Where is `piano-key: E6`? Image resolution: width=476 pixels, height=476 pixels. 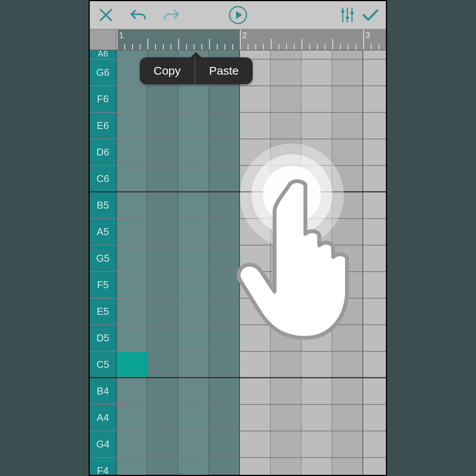 piano-key: E6 is located at coordinates (103, 125).